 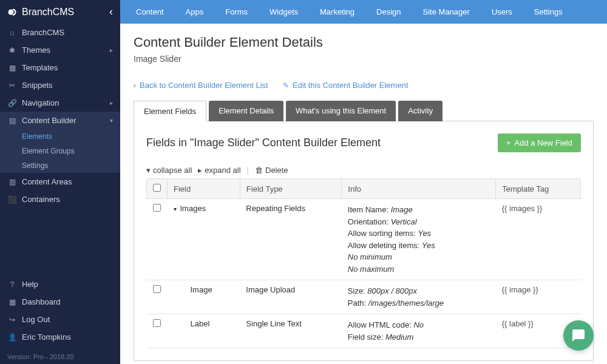 I want to click on sidebar-item-snippets: ✂Snippets, so click(x=60, y=85).